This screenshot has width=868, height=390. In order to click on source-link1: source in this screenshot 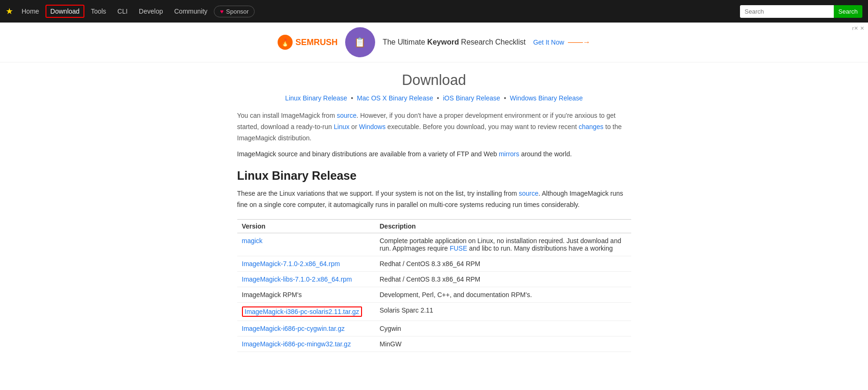, I will do `click(347, 115)`.